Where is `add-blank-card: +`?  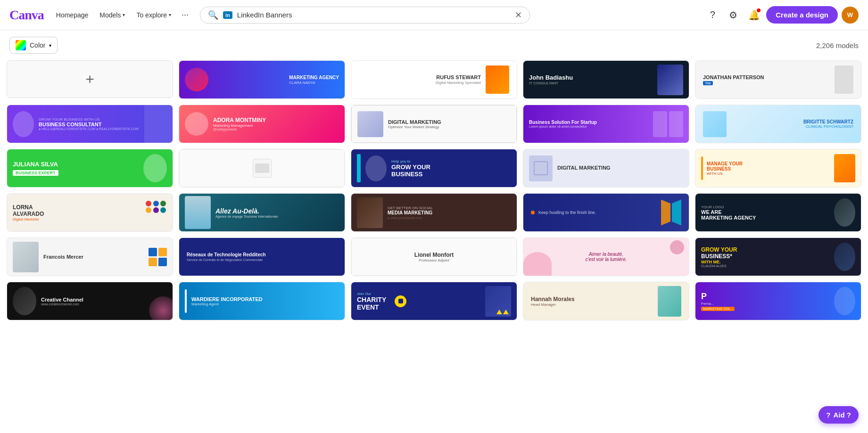
add-blank-card: + is located at coordinates (90, 79).